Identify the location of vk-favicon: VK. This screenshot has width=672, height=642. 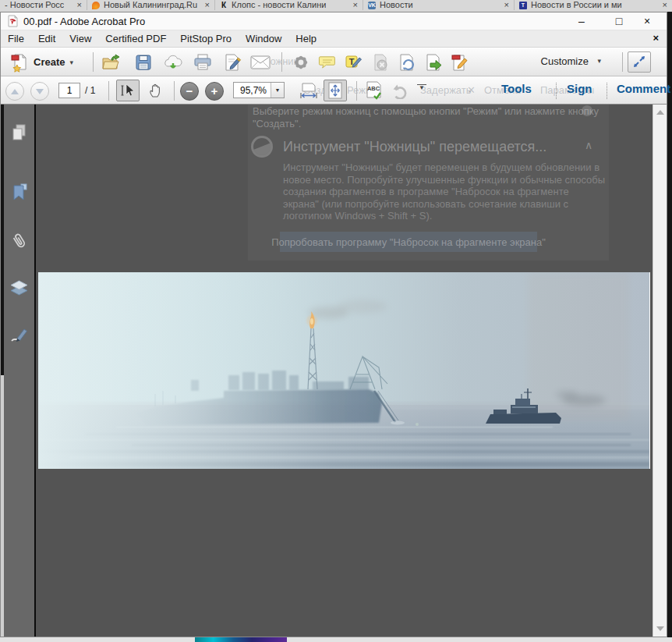
(372, 5).